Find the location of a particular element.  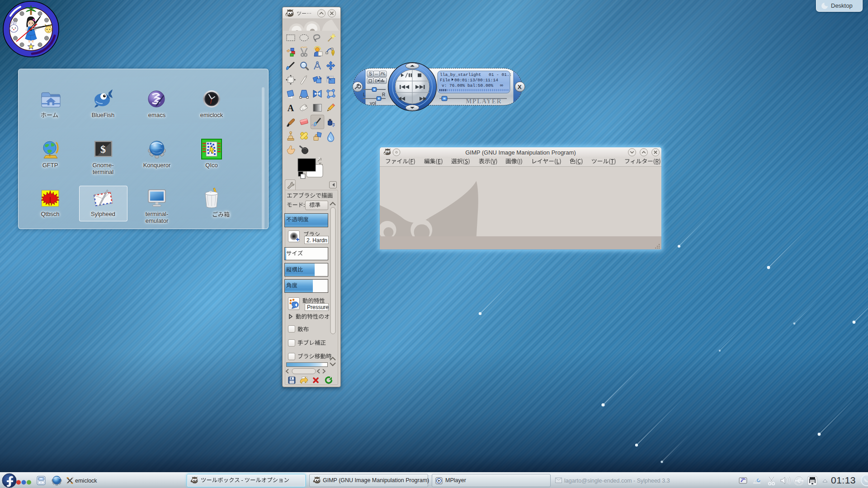

svg-text: MPLAYER is located at coordinates (484, 101).